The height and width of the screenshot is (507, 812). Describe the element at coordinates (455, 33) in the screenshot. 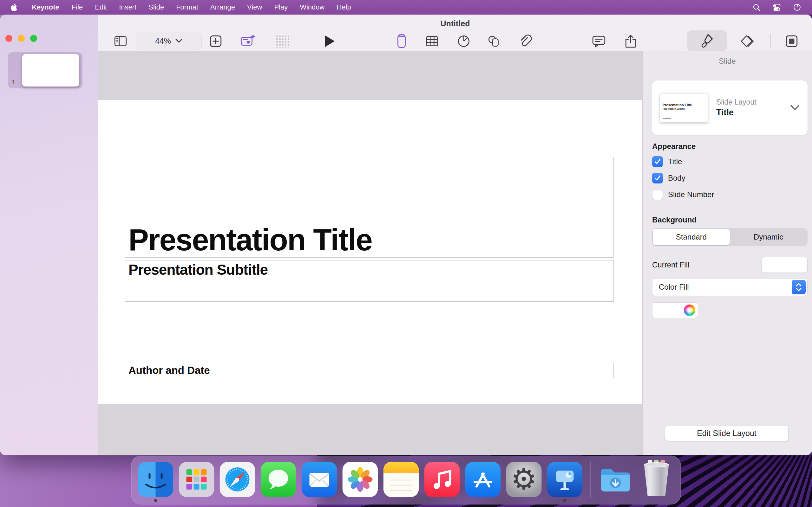

I see `toolbar: Untitled 44%` at that location.